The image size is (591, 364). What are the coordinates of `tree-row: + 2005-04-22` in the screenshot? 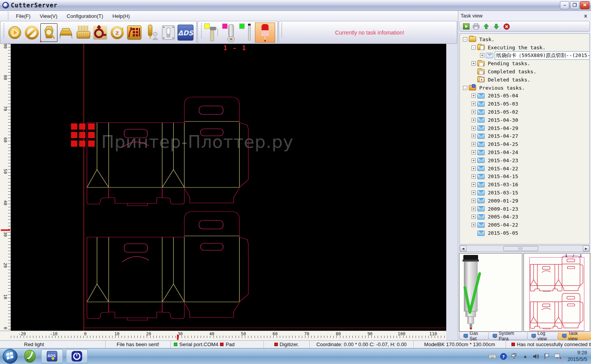 It's located at (525, 225).